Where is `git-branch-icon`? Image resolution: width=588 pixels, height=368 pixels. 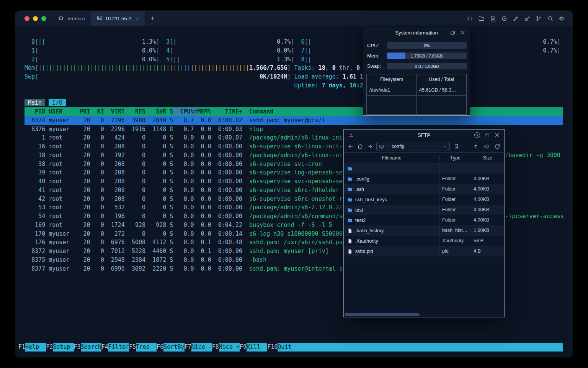 git-branch-icon is located at coordinates (539, 18).